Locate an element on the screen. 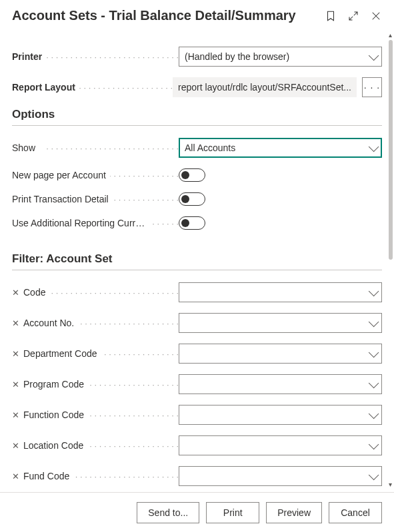 Image resolution: width=394 pixels, height=532 pixels. printer-value: (Handled by the browser) is located at coordinates (275, 57).